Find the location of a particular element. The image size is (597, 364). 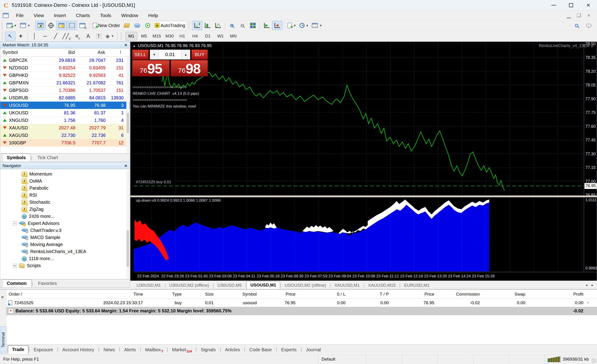

scrollbar-thumb is located at coordinates (128, 123).